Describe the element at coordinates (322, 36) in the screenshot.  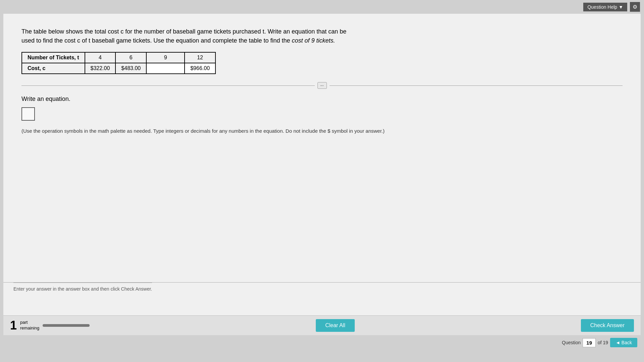
I see `problem-description: The table below shows the total cost c f…` at that location.